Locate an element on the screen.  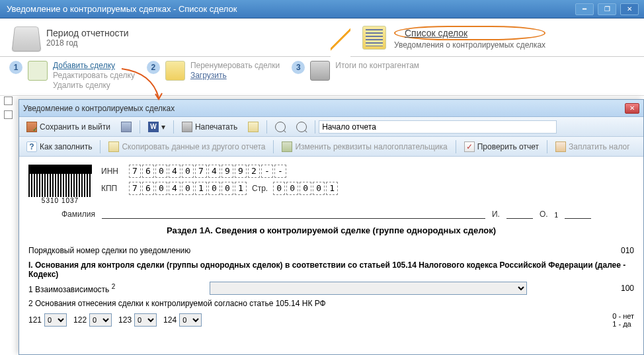
dropdown-arrow-icon: ▾ is located at coordinates (163, 127).